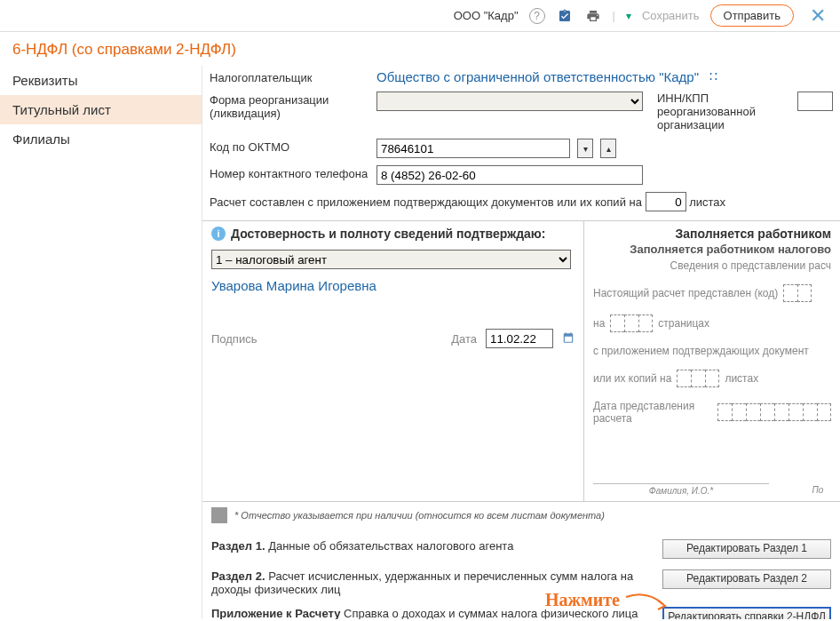 The height and width of the screenshot is (621, 840). What do you see at coordinates (238, 545) in the screenshot?
I see `section1-bold: Раздел 1.` at bounding box center [238, 545].